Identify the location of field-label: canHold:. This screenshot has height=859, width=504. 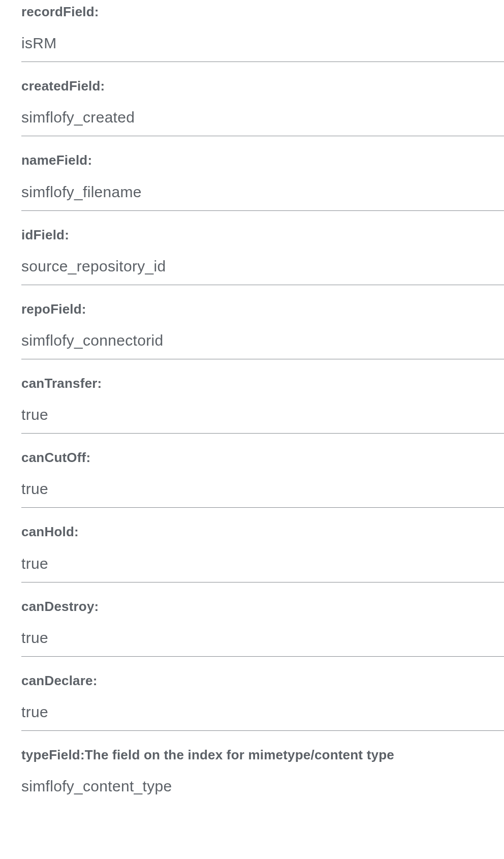
(263, 532).